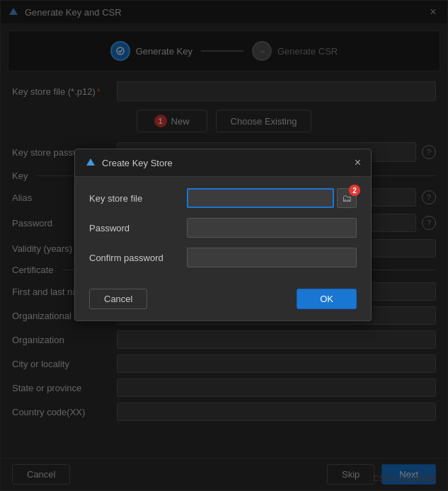 The width and height of the screenshot is (448, 491). I want to click on dialog-titlebar: Create Key Store ×, so click(223, 163).